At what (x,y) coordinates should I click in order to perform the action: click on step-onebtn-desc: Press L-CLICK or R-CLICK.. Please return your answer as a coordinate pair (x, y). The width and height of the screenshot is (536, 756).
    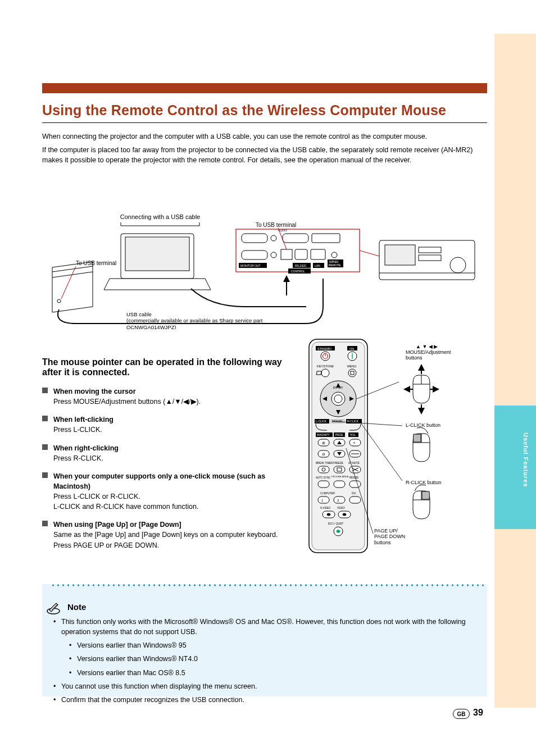
    Looking at the image, I should click on (97, 497).